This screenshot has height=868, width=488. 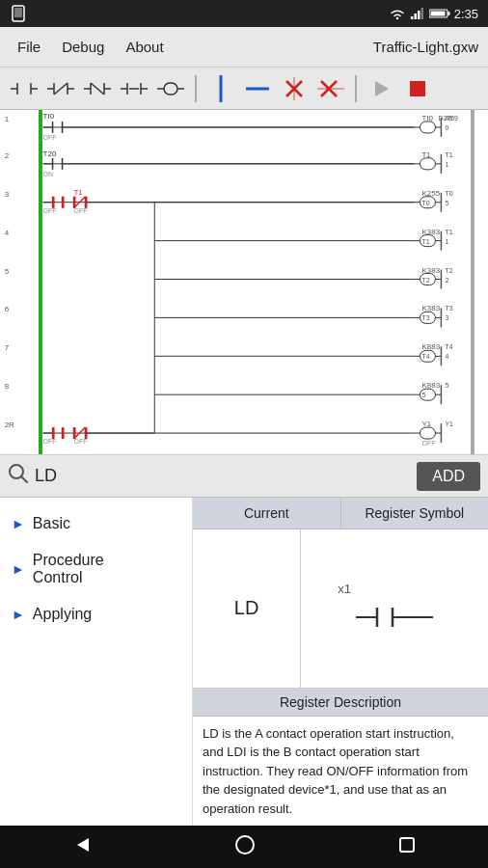 I want to click on register-header: Current Register Symbol, so click(x=340, y=513).